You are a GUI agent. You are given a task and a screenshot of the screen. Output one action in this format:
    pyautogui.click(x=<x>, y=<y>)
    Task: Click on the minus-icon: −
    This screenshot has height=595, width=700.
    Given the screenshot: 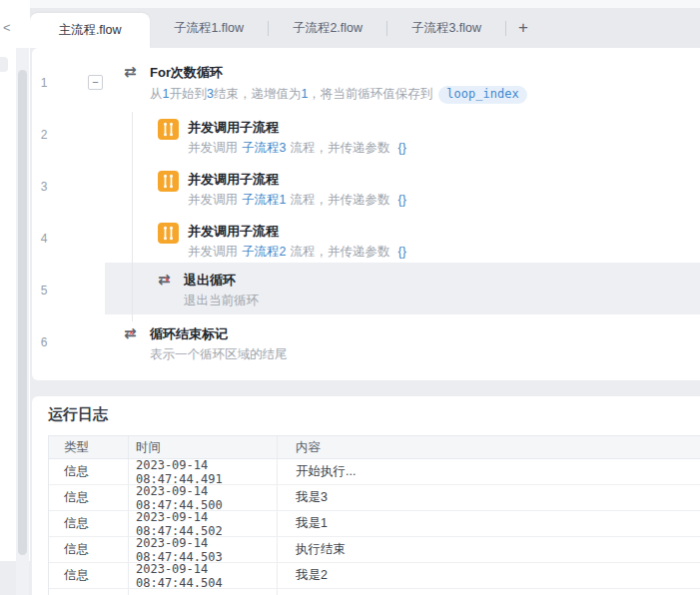 What is the action you would take?
    pyautogui.click(x=95, y=82)
    